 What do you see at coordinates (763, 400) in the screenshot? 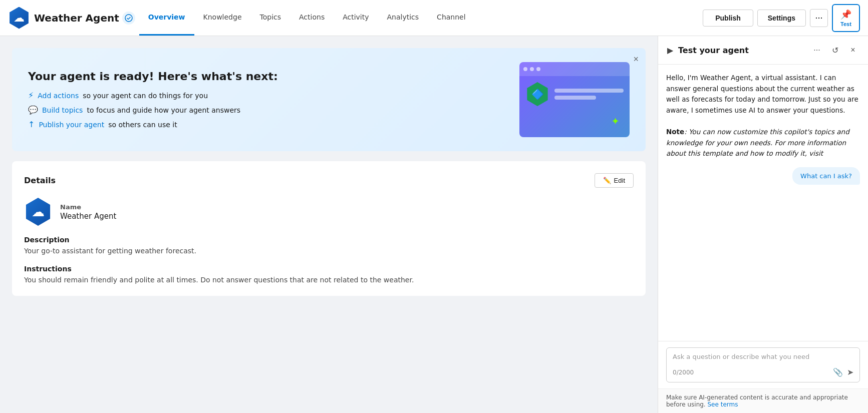
I see `footer-note: Make sure AI-generated content is accura…` at bounding box center [763, 400].